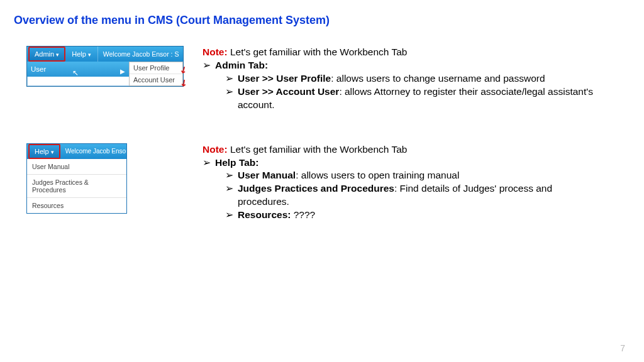  Describe the element at coordinates (47, 54) in the screenshot. I see `admin-menu-button: Admin▾` at that location.